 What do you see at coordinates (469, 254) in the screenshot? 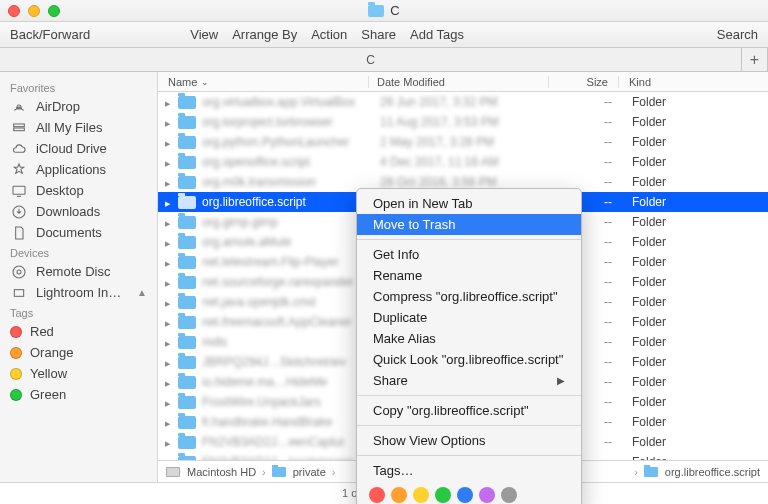
I see `context-menu-item: Get Info` at bounding box center [469, 254].